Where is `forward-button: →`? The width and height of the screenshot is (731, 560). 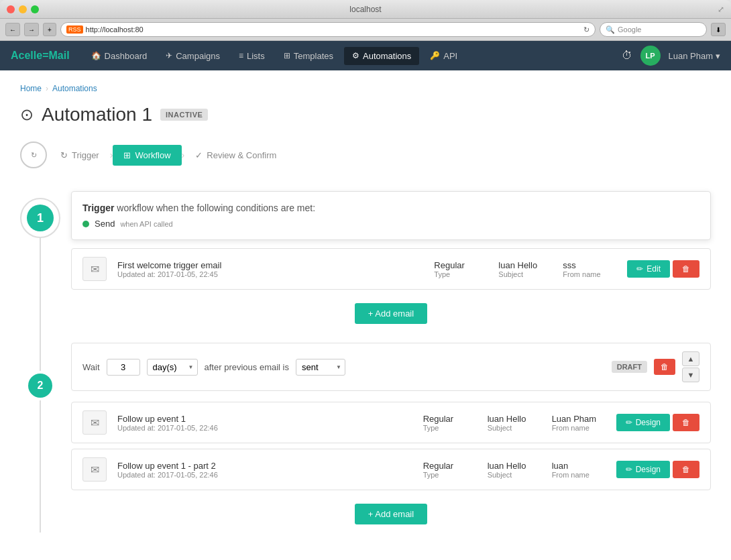 forward-button: → is located at coordinates (32, 30).